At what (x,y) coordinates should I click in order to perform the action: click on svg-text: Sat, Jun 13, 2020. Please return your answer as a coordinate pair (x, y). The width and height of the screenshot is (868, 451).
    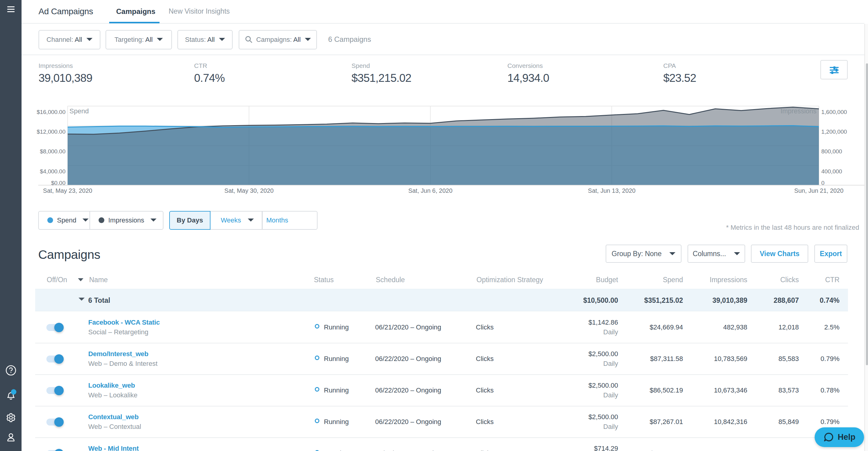
    Looking at the image, I should click on (612, 191).